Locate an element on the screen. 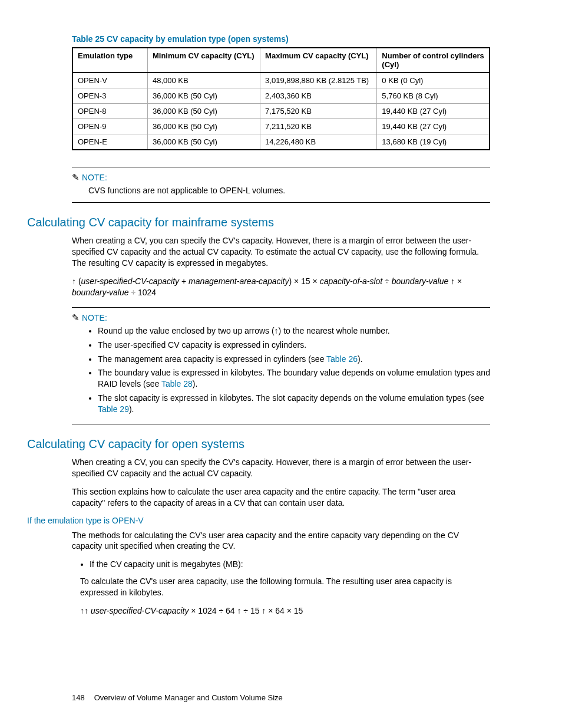 This screenshot has height=728, width=562. th-control: Number of control cylinders (Cyl) is located at coordinates (434, 60).